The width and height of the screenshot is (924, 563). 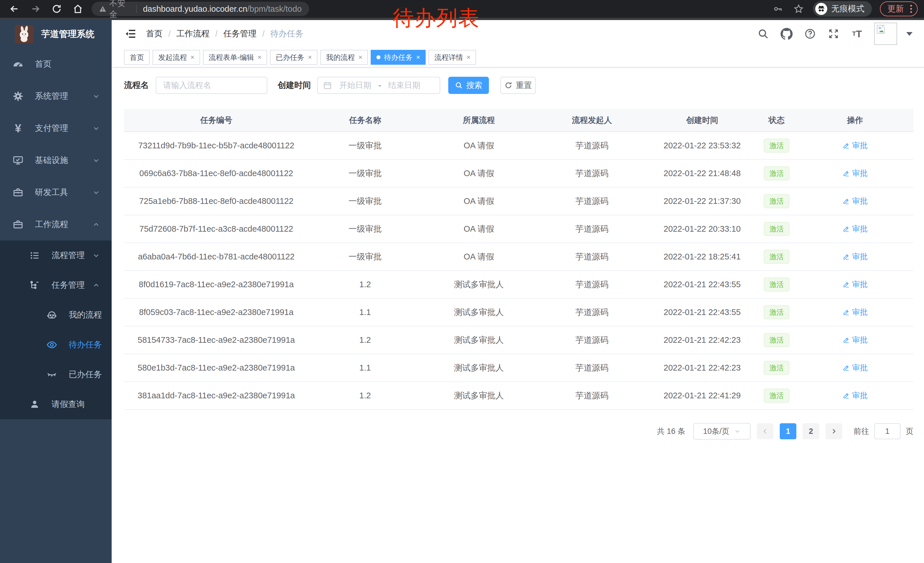 What do you see at coordinates (834, 431) in the screenshot?
I see `next-page-button` at bounding box center [834, 431].